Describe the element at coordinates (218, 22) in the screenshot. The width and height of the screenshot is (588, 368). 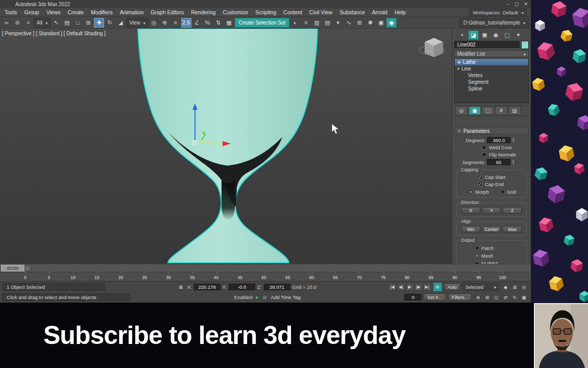
I see `spinner-snap-icon: ⇅` at that location.